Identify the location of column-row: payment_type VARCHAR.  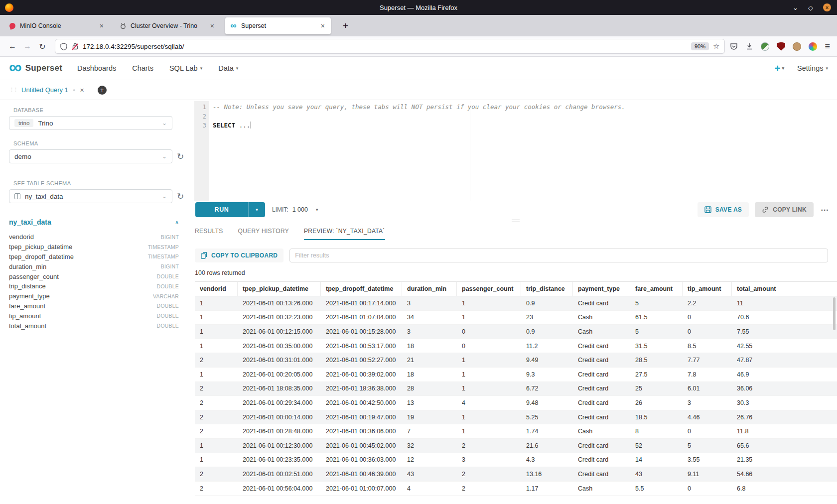
(94, 296).